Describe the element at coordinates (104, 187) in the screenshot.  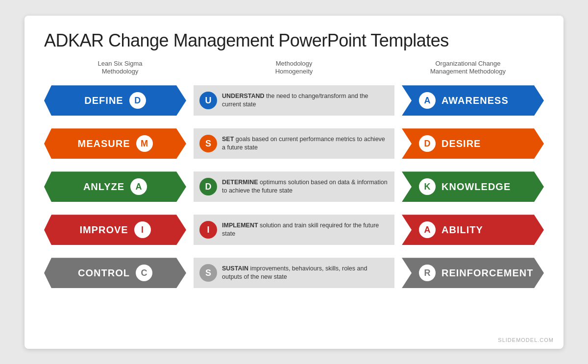
I see `left-label-analyze: ANLYZE` at that location.